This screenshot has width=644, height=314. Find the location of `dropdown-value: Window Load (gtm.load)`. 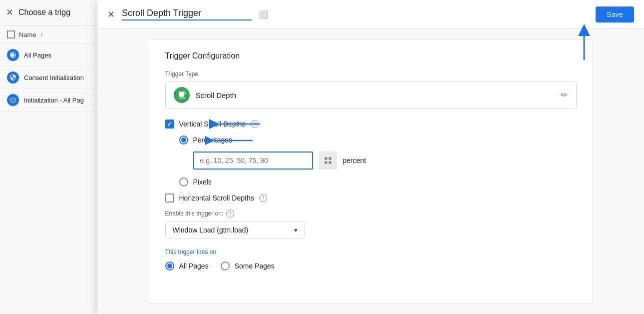

dropdown-value: Window Load (gtm.load) is located at coordinates (234, 230).